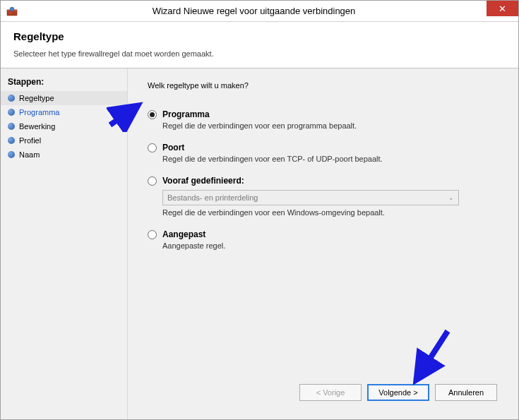 The height and width of the screenshot is (420, 519). Describe the element at coordinates (332, 212) in the screenshot. I see `option-desc: Regel die de verbindingen voor een Windo…` at that location.